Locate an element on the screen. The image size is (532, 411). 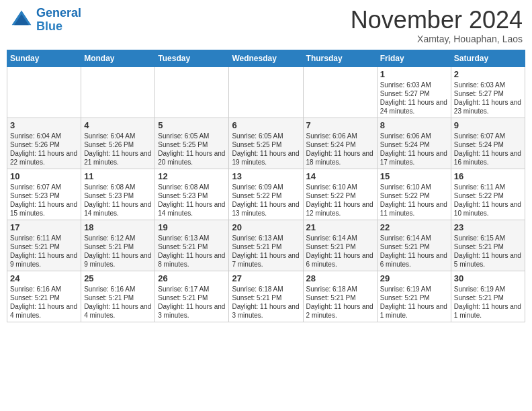
day-number: 19 is located at coordinates (192, 227).